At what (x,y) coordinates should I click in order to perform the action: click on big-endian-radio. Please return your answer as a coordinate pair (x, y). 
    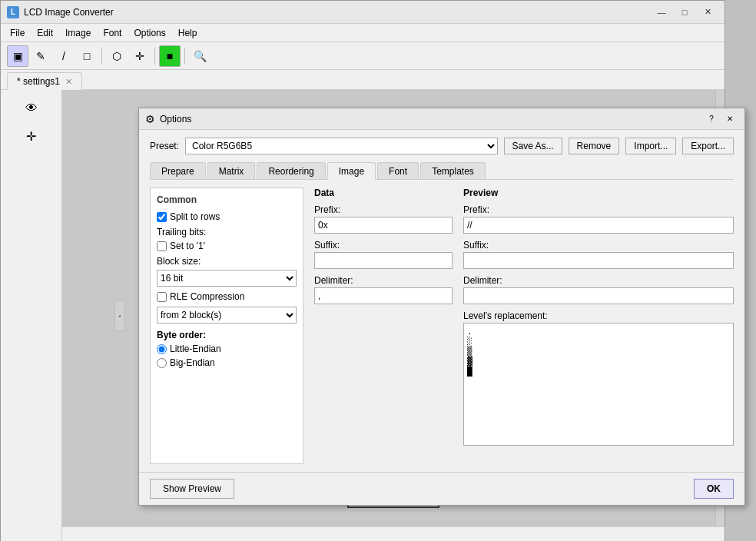
    Looking at the image, I should click on (161, 363).